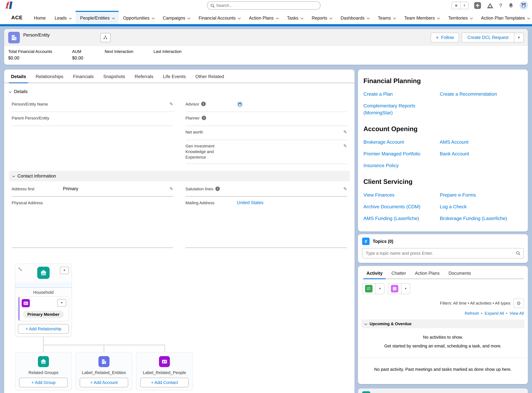 This screenshot has width=532, height=393. Describe the element at coordinates (511, 5) in the screenshot. I see `notifications-icon` at that location.